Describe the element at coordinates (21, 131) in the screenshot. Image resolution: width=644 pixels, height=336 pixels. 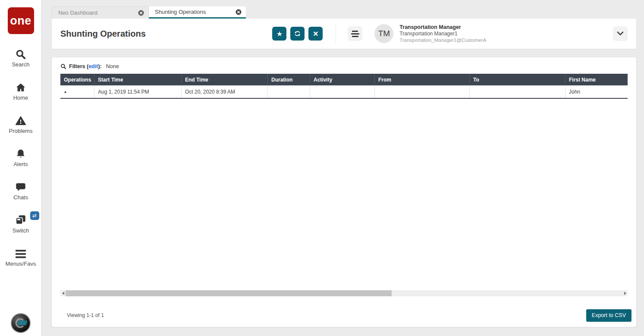
I see `sidebar-item-label: Problems` at that location.